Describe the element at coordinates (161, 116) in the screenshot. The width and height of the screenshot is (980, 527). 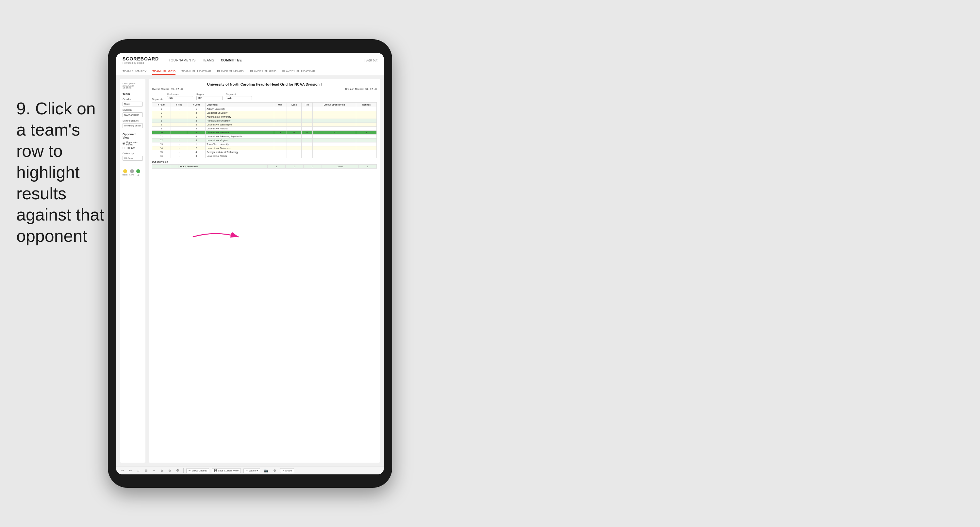
I see `cell-rank: 4` at that location.